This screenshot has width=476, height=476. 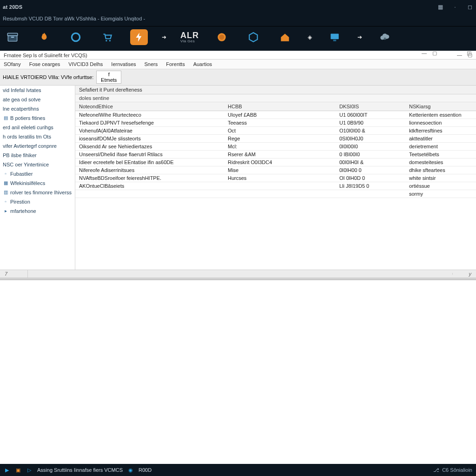 I want to click on ribbon-item-nut, so click(x=253, y=37).